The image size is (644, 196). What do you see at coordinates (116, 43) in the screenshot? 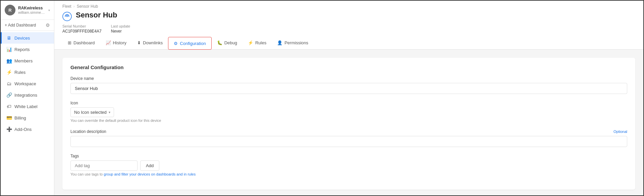
I see `tab-history: 📈 History` at bounding box center [116, 43].